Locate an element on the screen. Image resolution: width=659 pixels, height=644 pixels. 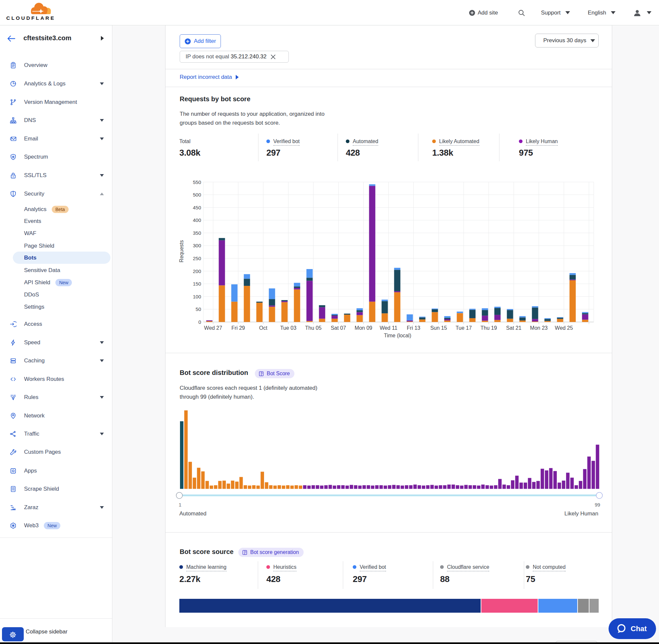
svg-text: 150 is located at coordinates (197, 284).